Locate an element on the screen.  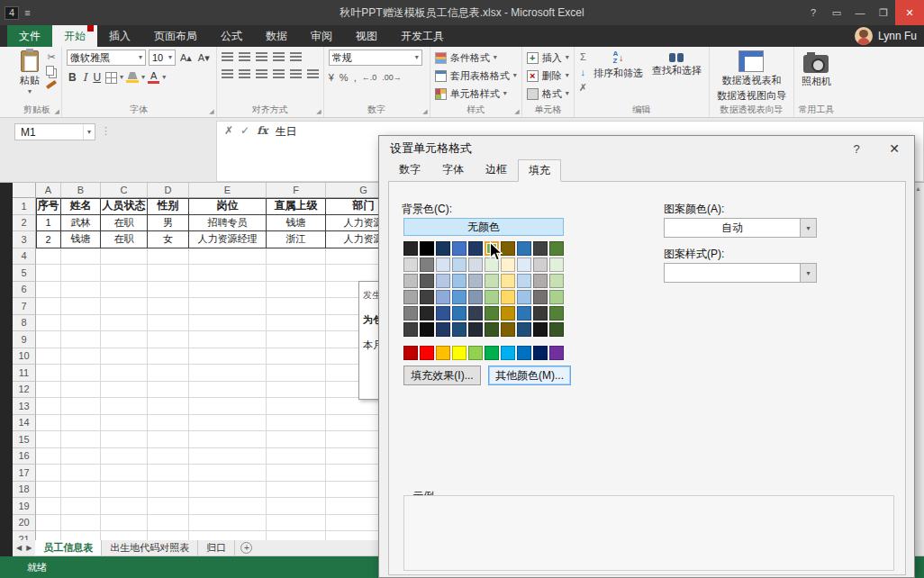
align-right-icon is located at coordinates (261, 74).